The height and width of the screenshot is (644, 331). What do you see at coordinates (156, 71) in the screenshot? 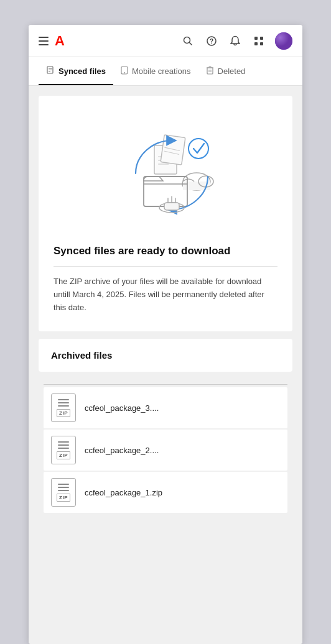
I see `tab-mobile: Mobile creations` at bounding box center [156, 71].